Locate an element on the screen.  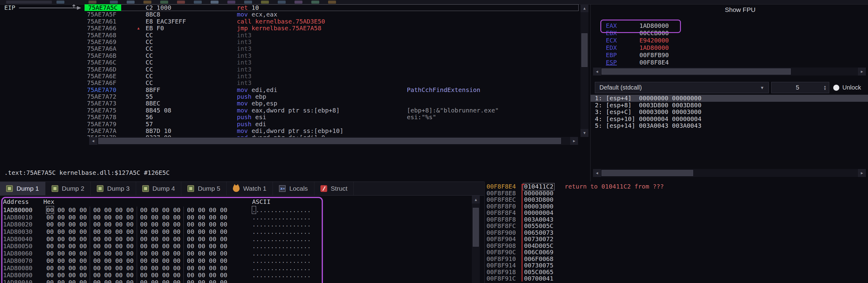
disasm-row: 75AE7A7856push esiesi:"%s" is located at coordinates (295, 117).